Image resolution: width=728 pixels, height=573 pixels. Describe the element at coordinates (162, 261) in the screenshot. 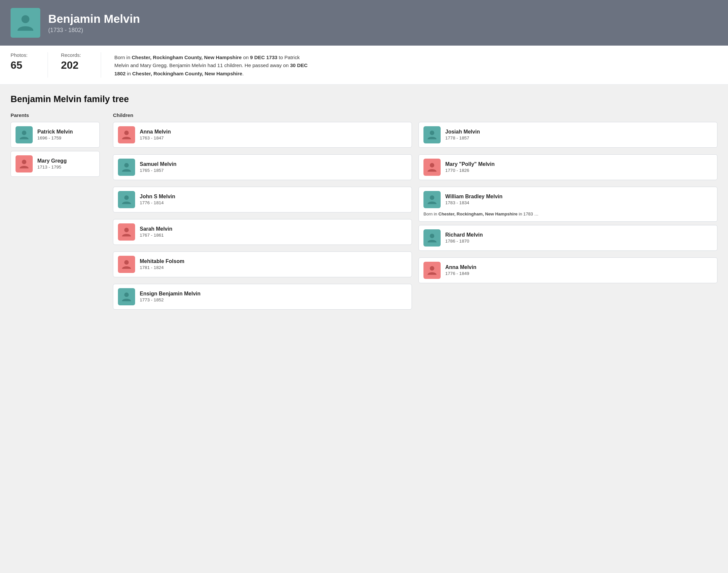

I see `name-mehitable: Mehitable Folsom` at that location.